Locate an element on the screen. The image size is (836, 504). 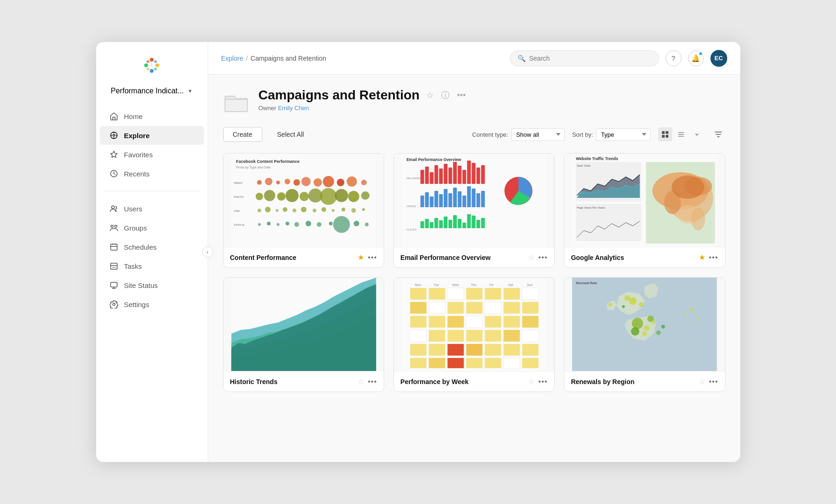
sort-by-select: Type Name Date Modified Date Created is located at coordinates (624, 134).